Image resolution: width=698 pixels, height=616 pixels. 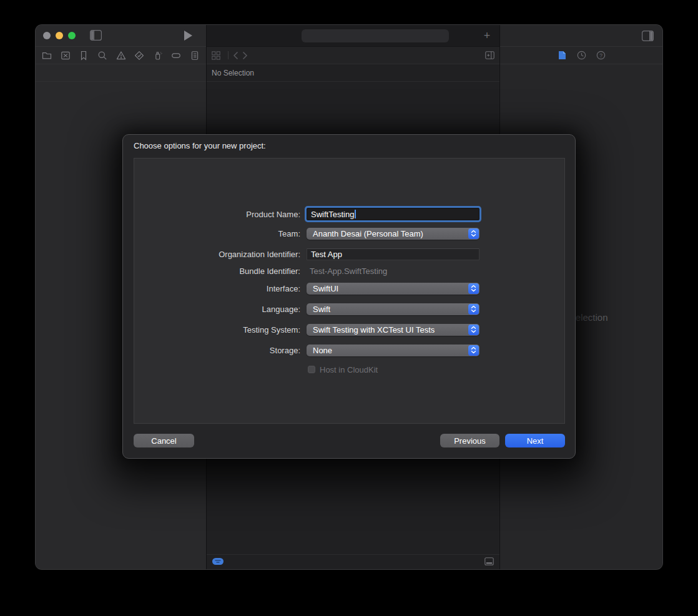 What do you see at coordinates (121, 56) in the screenshot?
I see `navigator-tab-bar` at bounding box center [121, 56].